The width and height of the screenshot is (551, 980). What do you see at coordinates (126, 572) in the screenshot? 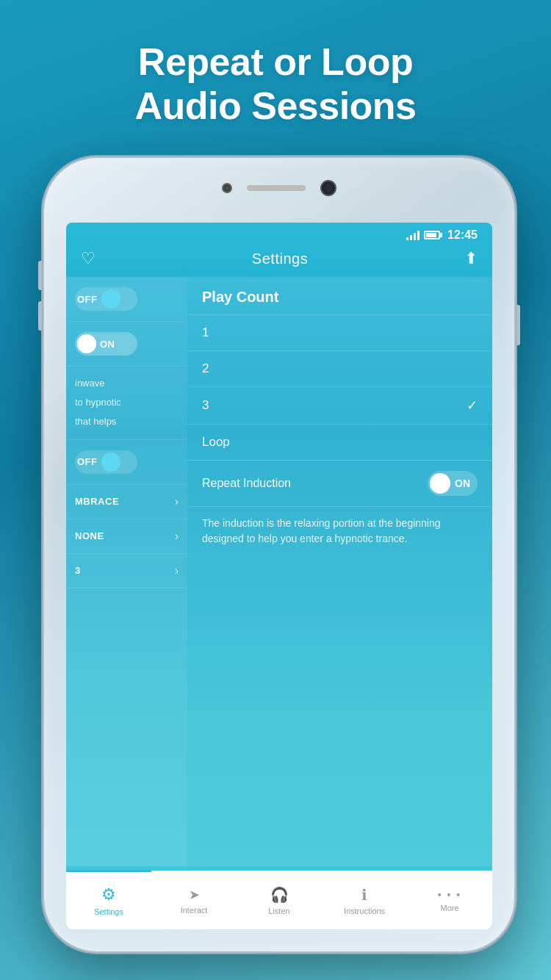
I see `left-panel: OFF ON inwave to hypnotic that helps` at bounding box center [126, 572].